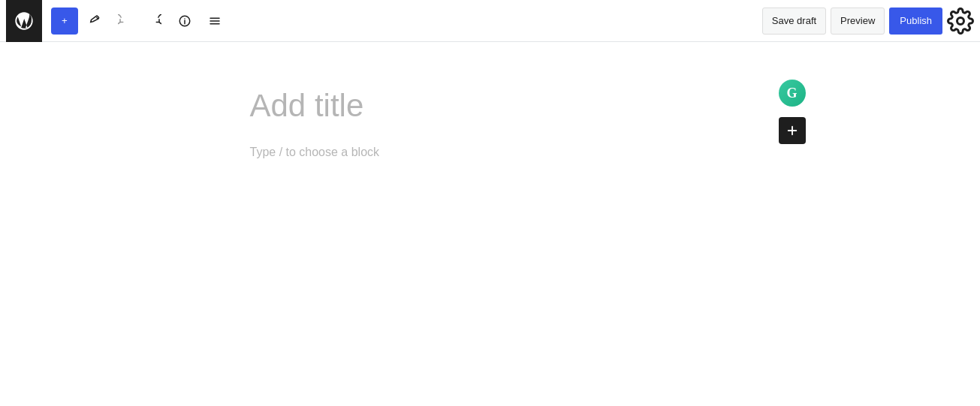  What do you see at coordinates (95, 21) in the screenshot?
I see `tools-button` at bounding box center [95, 21].